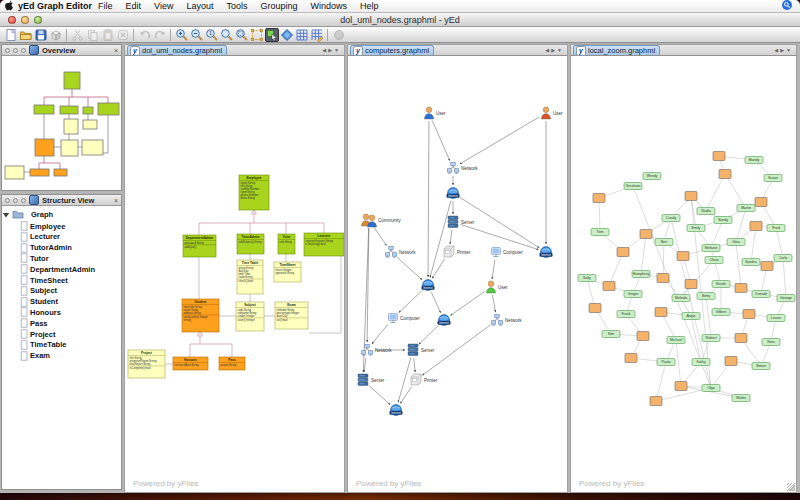 The width and height of the screenshot is (800, 500). I want to click on uml-class-time-table: Time Tablegroup:Stringday:Daytime:Timero…, so click(250, 277).